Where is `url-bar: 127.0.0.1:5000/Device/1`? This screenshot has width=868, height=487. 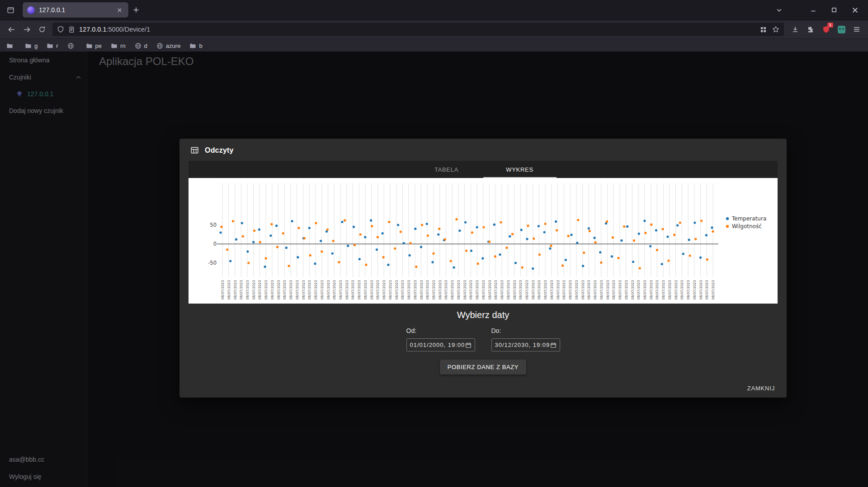 url-bar: 127.0.0.1:5000/Device/1 is located at coordinates (418, 29).